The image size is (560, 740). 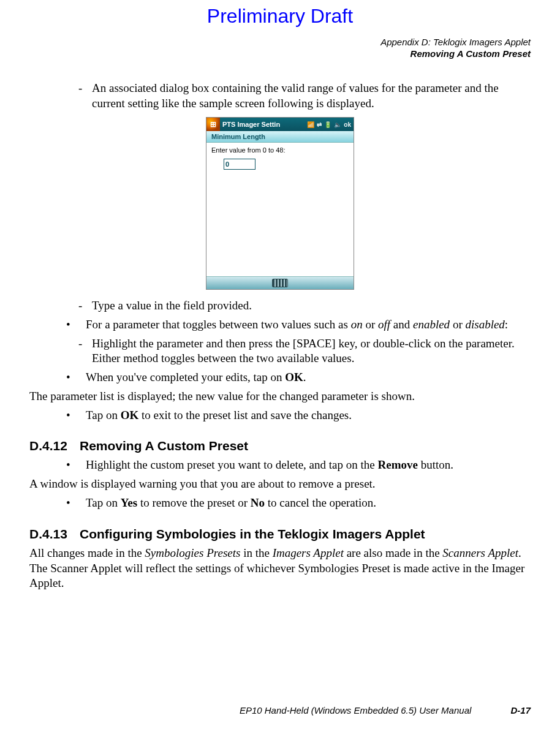 What do you see at coordinates (485, 325) in the screenshot?
I see `text-em: disabled` at bounding box center [485, 325].